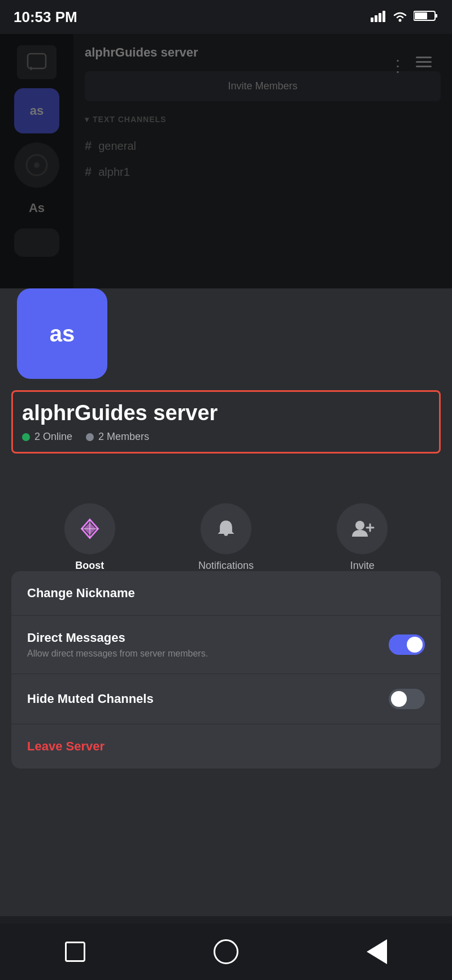 The width and height of the screenshot is (452, 980). I want to click on invite-label: Invite, so click(363, 565).